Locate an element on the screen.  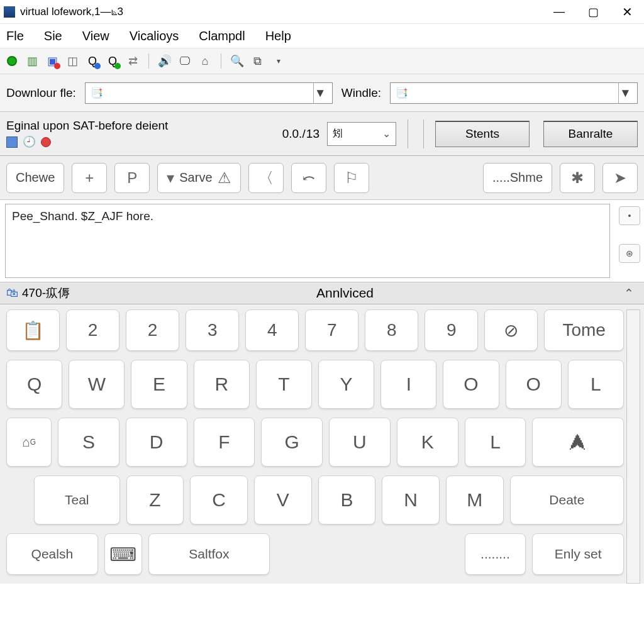
maximize-button: ▢ is located at coordinates (593, 12).